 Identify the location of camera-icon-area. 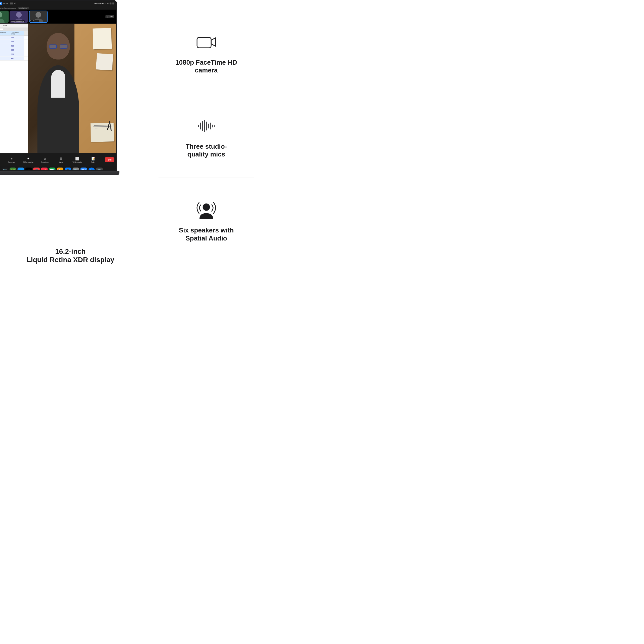
(206, 42).